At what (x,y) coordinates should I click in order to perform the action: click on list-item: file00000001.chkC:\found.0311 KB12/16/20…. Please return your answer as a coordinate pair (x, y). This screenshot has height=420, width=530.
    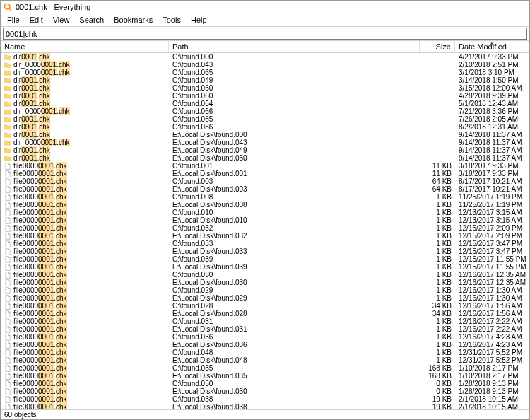
    Looking at the image, I should click on (265, 321).